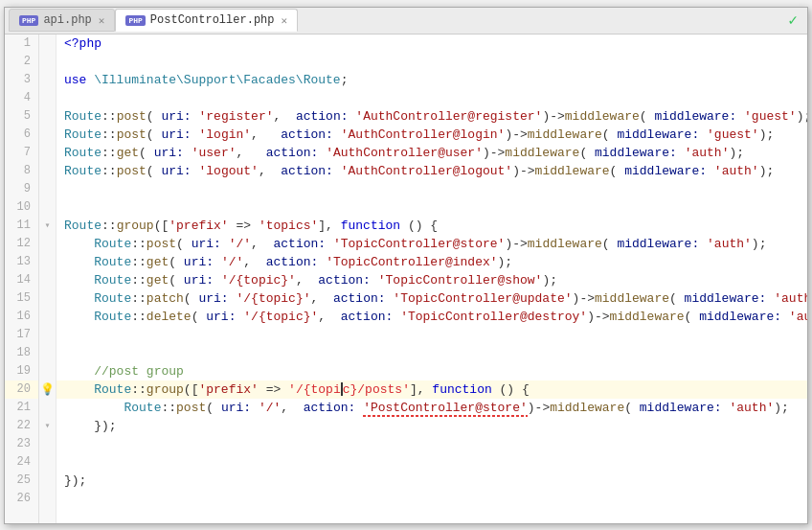  What do you see at coordinates (432, 153) in the screenshot?
I see `code-line-7: Route::get( uri: 'user', action: 'AuthCo…` at bounding box center [432, 153].